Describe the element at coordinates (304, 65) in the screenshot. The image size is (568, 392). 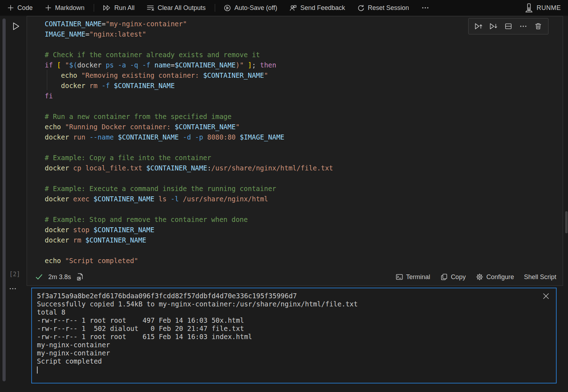
I see `code-line: if [ "$(docker ps -a -q -f name=$CONTAIN…` at that location.